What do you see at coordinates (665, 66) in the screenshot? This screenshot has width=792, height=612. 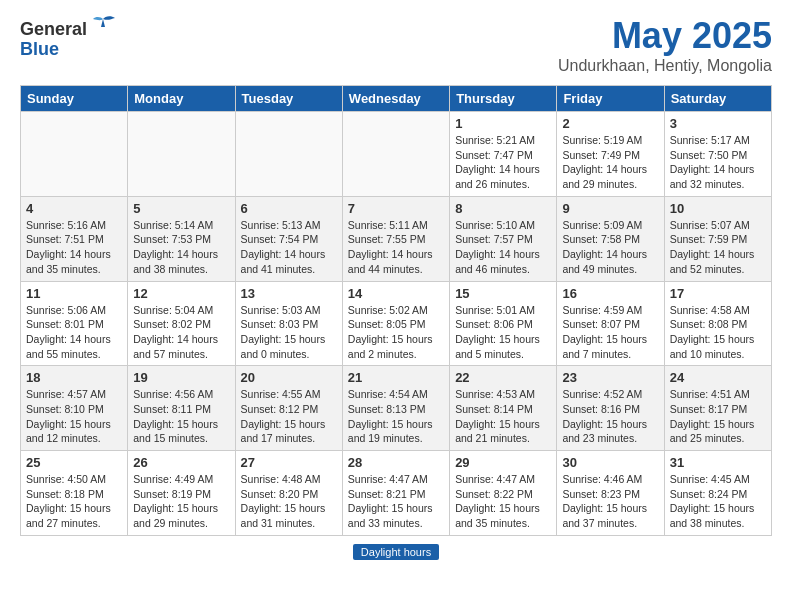 I see `location-title: Undurkhaan, Hentiy, Mongolia` at bounding box center [665, 66].